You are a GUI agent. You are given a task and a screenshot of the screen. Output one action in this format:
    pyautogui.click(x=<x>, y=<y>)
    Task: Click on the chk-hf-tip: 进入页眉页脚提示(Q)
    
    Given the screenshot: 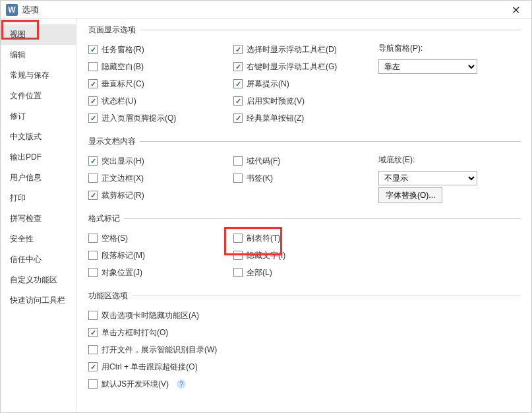 What is the action you would take?
    pyautogui.click(x=132, y=119)
    